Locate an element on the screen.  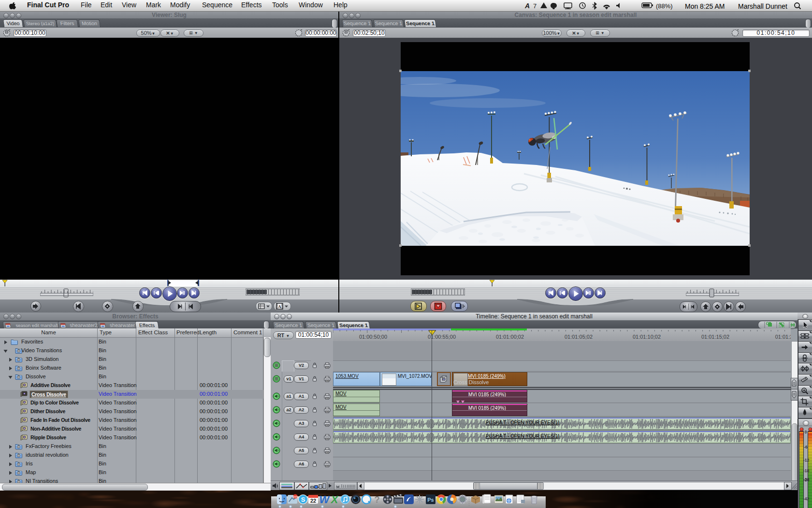
svg-text: 7 is located at coordinates (535, 6).